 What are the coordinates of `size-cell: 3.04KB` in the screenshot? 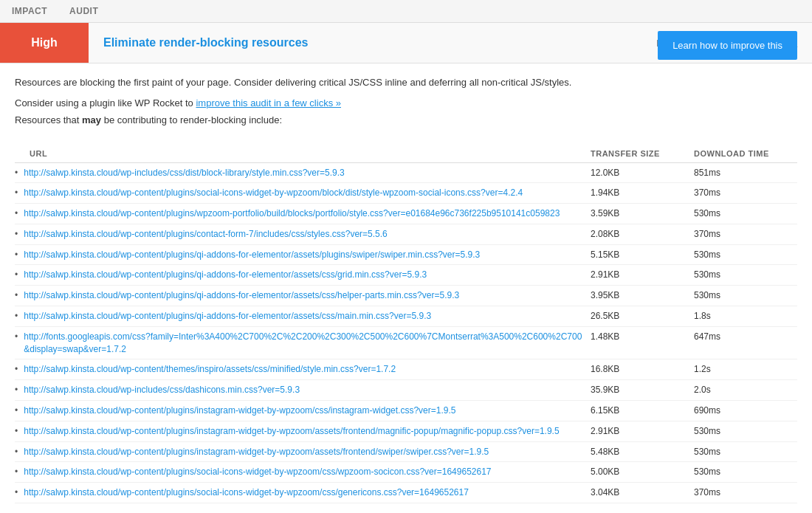 It's located at (642, 492).